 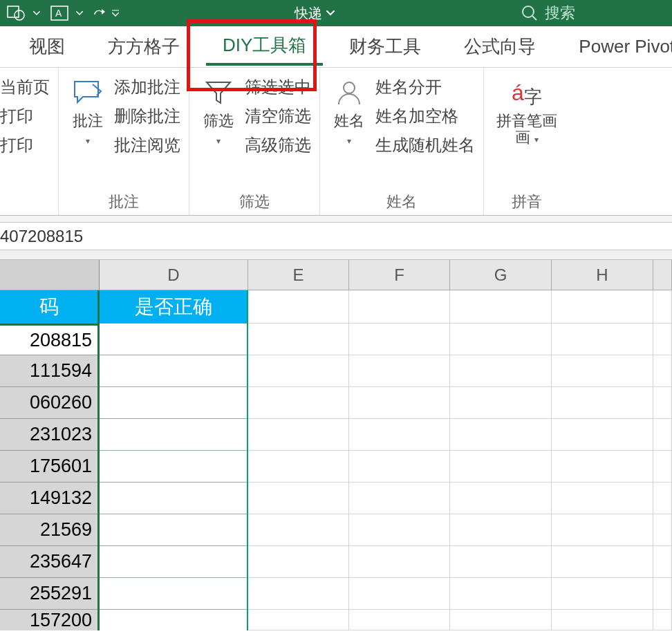 I want to click on cell-h1, so click(x=603, y=307).